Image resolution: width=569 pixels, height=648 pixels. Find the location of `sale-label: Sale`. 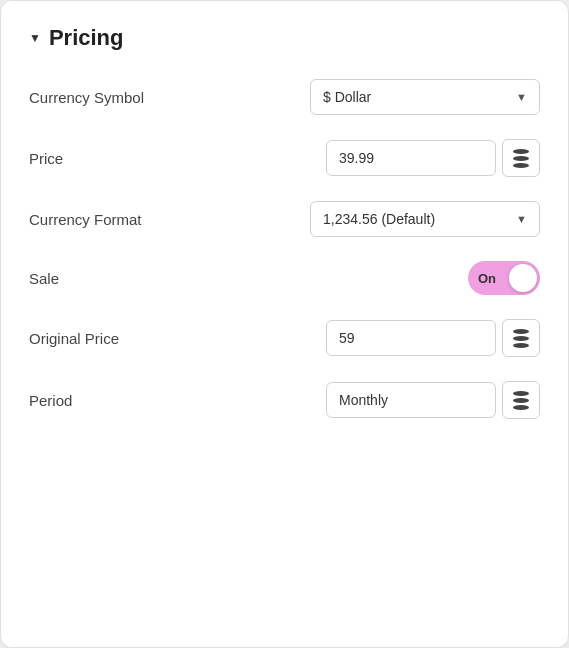

sale-label: Sale is located at coordinates (44, 278).